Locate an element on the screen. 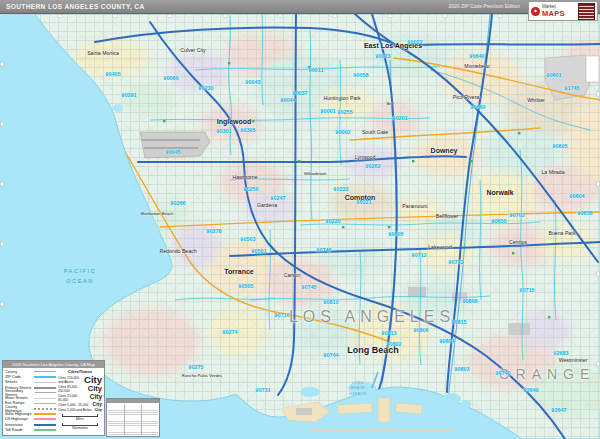  legend-city-size-label: Cities 250,000 and Above is located at coordinates (71, 380).